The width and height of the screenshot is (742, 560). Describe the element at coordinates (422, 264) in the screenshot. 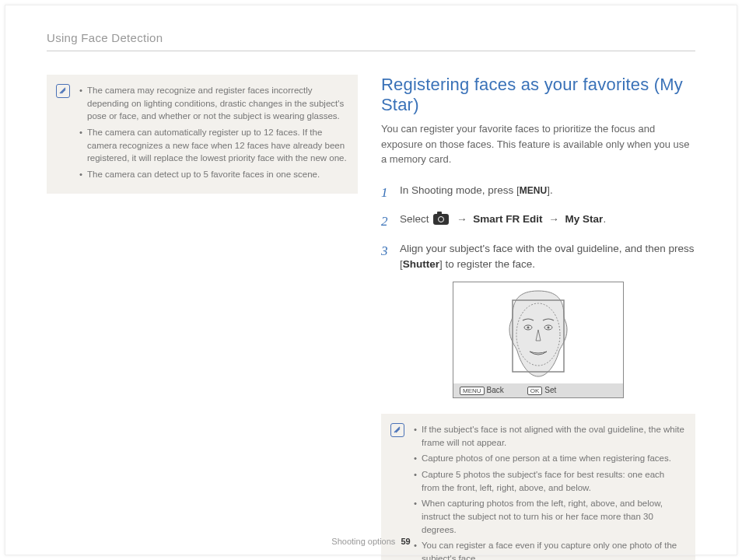

I see `shutter-label: Shutter` at that location.